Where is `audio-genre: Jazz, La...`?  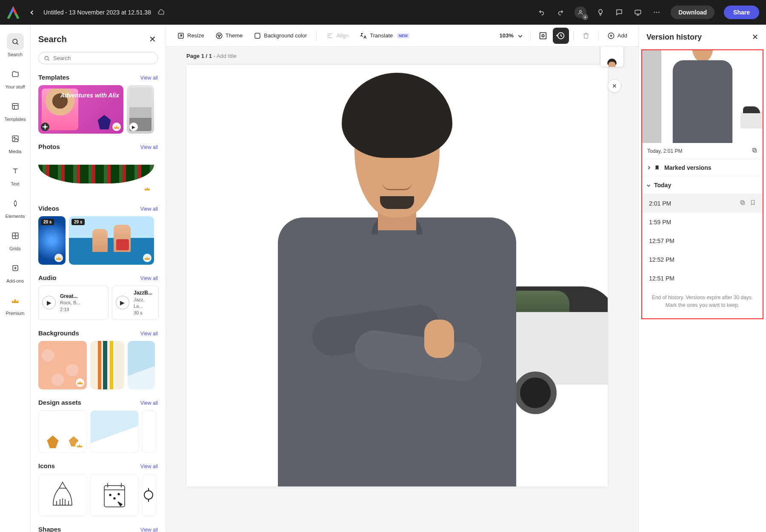 audio-genre: Jazz, La... is located at coordinates (144, 303).